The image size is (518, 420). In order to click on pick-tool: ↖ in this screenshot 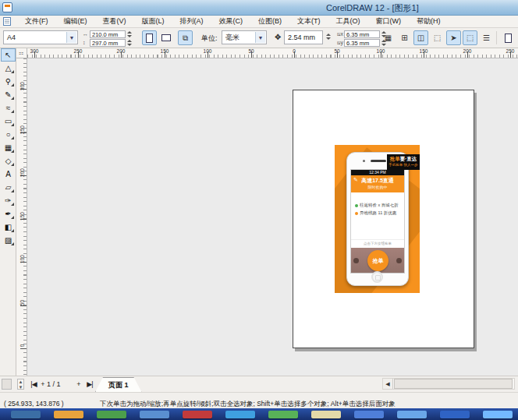, I will do `click(8, 55)`.